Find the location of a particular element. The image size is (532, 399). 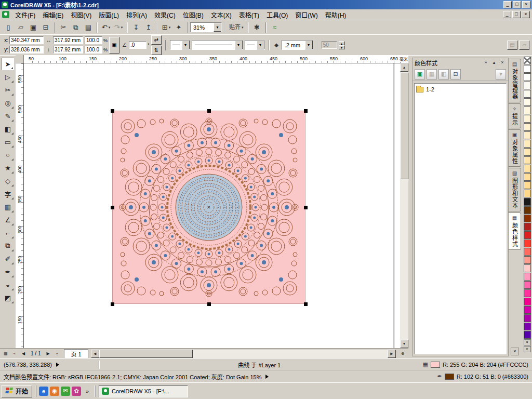

mirror-horizontal-button: ⇄ is located at coordinates (156, 40).